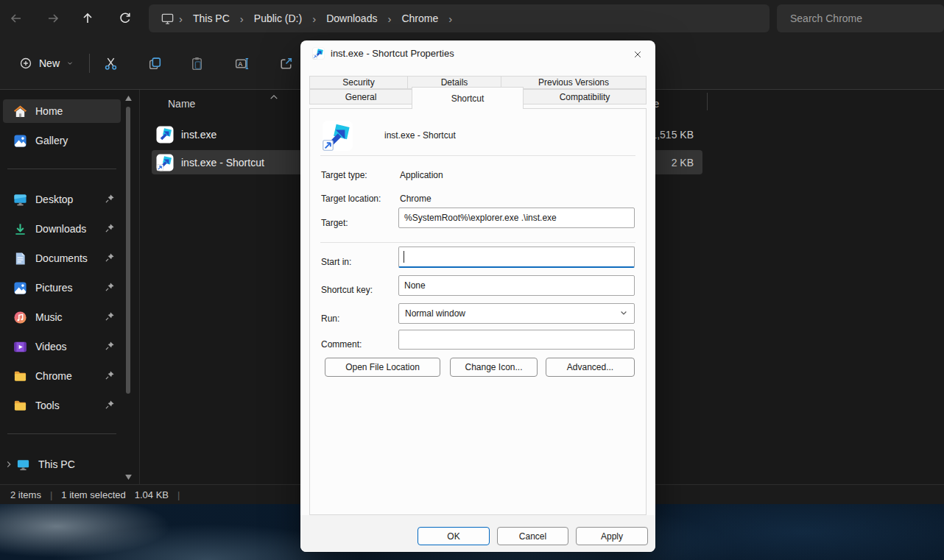 The height and width of the screenshot is (560, 944). I want to click on shortcut-large-icon, so click(337, 135).